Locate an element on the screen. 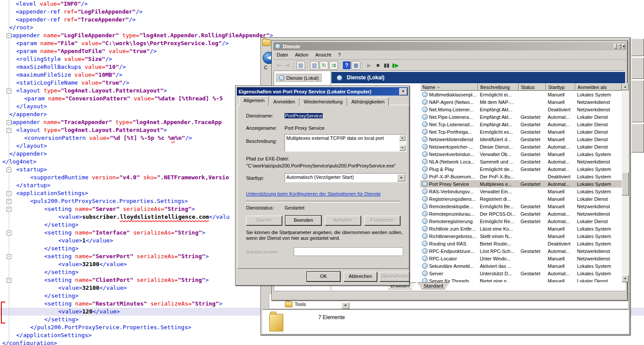 The height and width of the screenshot is (345, 644). dialog-tab-allgemein: Allgemein is located at coordinates (254, 101).